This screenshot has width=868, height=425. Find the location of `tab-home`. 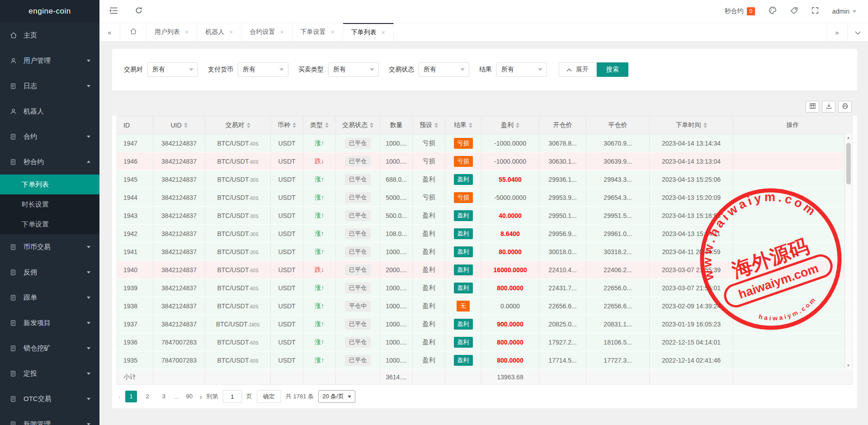

tab-home is located at coordinates (133, 32).